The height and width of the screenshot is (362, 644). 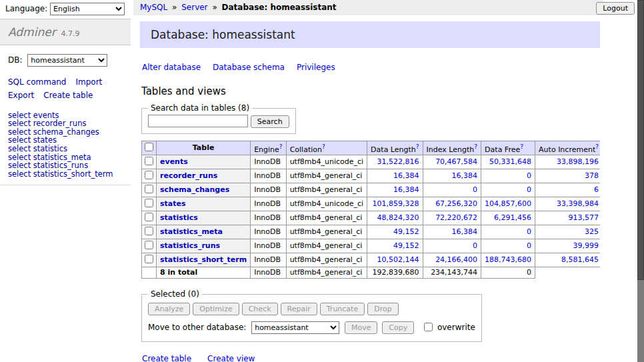 I want to click on breadcrumb: MySQL » Server » Database: homeassistant, so click(x=368, y=8).